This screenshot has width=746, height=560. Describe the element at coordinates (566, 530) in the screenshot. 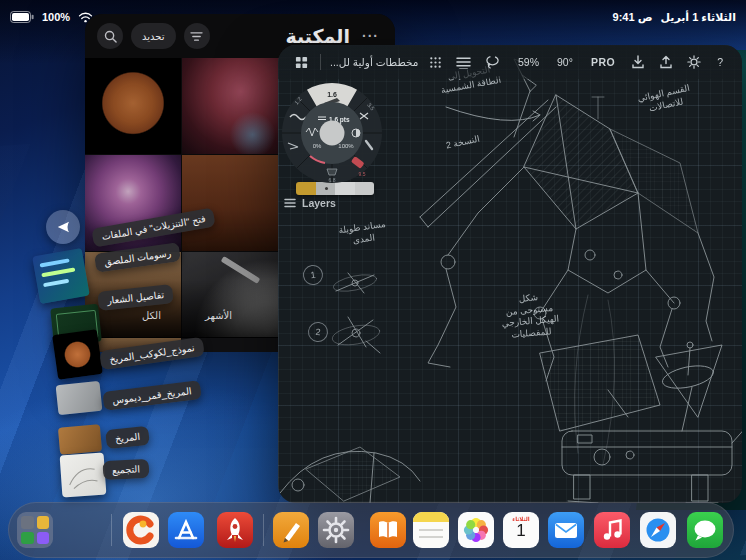

I see `mail-envelope-icon` at that location.